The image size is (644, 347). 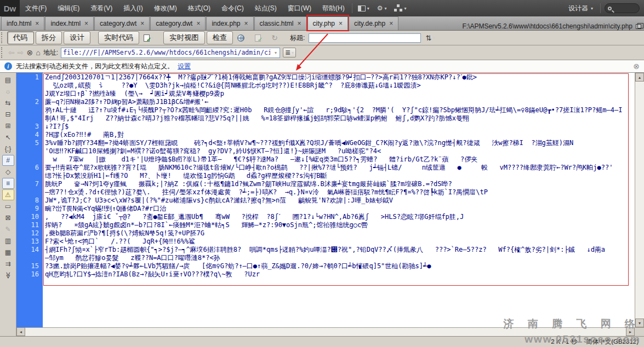 I want to click on forward-icon: ⇨, so click(x=21, y=53).